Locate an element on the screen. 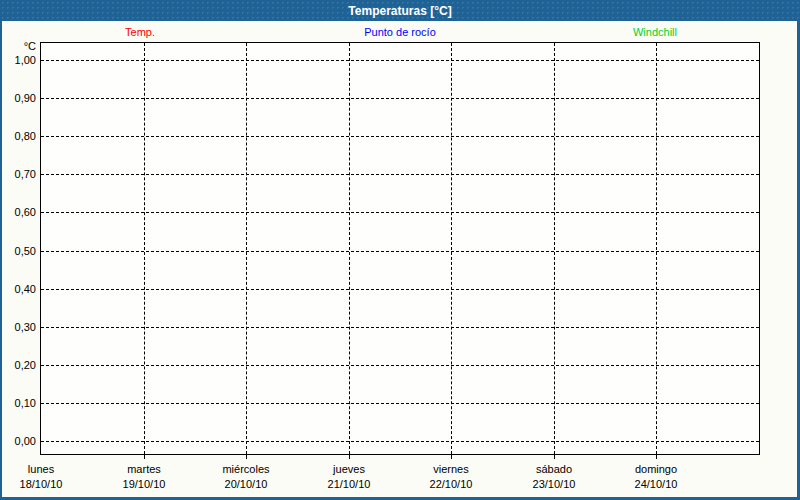  y-tick-label: 0,90 is located at coordinates (18, 98).